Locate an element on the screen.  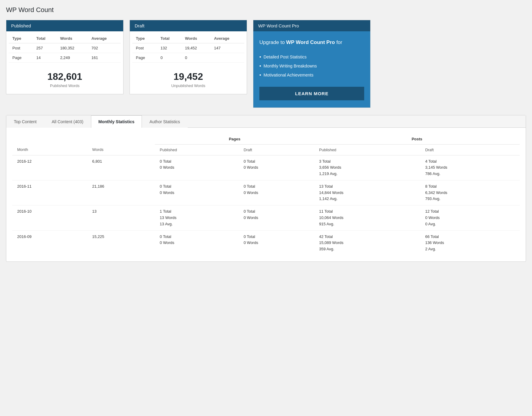
cell-total: 132 is located at coordinates (169, 48).